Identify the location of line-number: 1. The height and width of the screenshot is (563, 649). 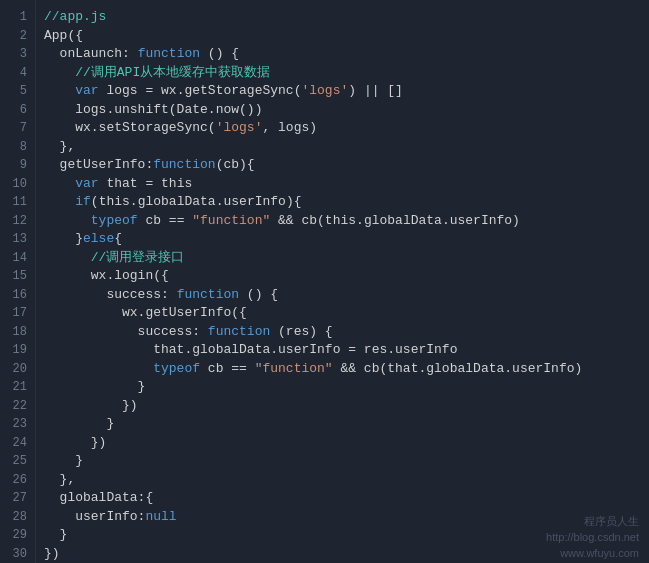
(18, 18).